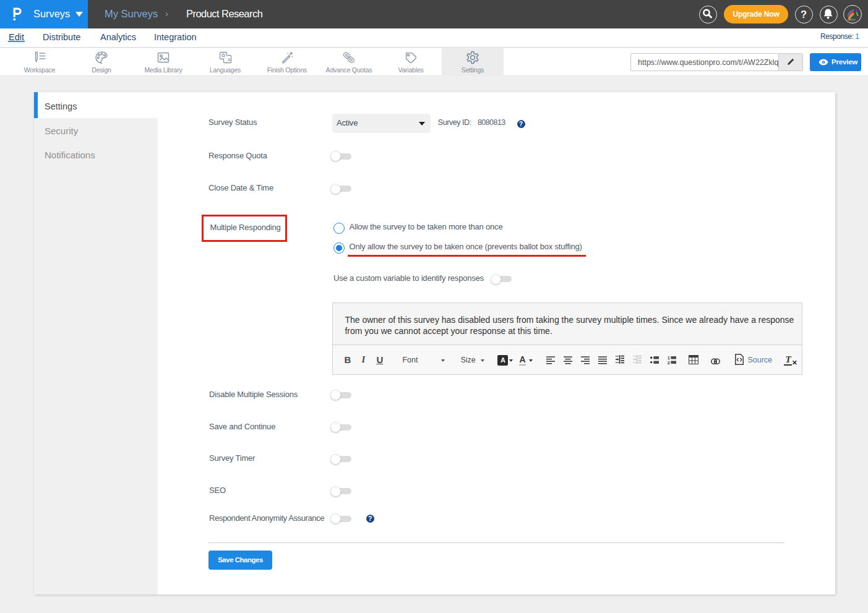  What do you see at coordinates (669, 358) in the screenshot?
I see `svg-text: 1` at bounding box center [669, 358].